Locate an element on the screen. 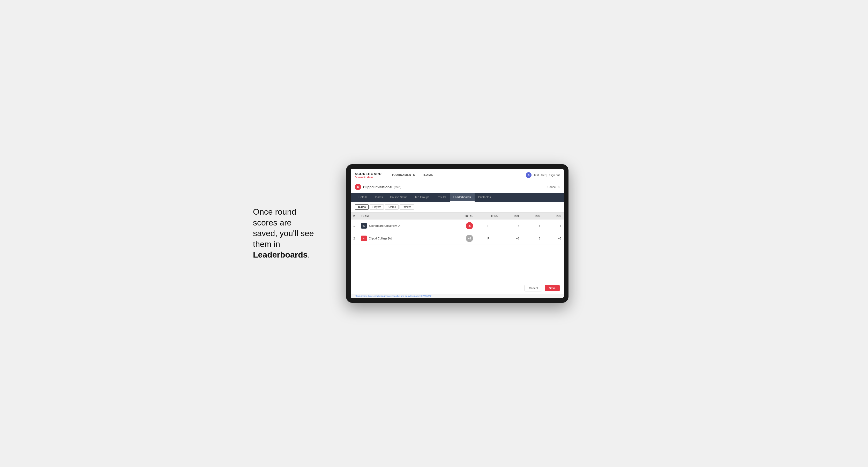 Image resolution: width=868 pixels, height=467 pixels. logo-text: SCOREBOARD is located at coordinates (368, 174).